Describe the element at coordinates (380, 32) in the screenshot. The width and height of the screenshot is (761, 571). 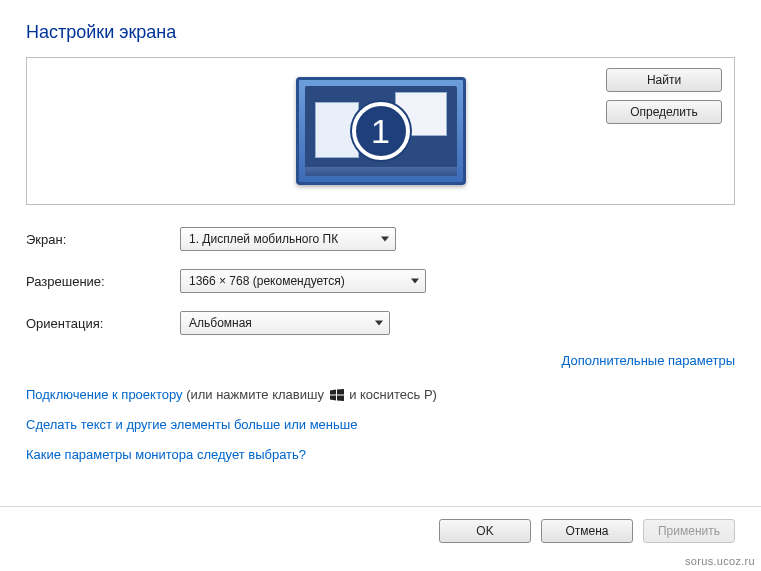
I see `page-title: Настройки экрана` at that location.